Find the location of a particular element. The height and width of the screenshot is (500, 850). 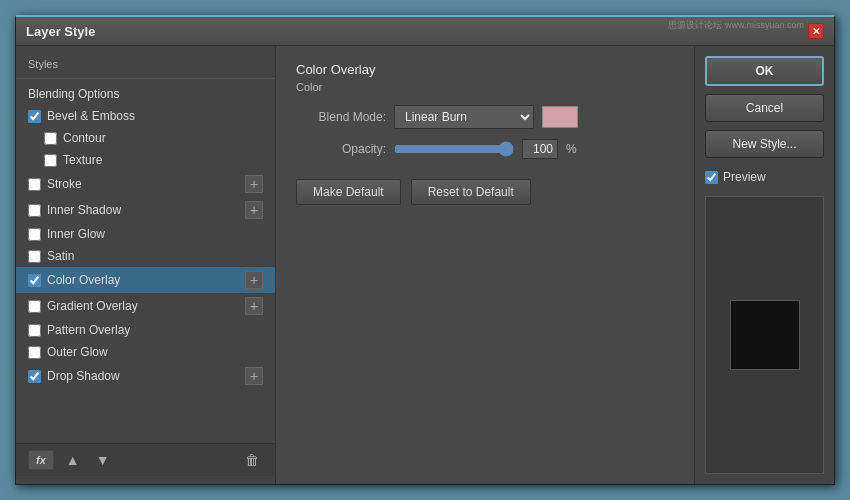

fx-button: fx is located at coordinates (41, 460).